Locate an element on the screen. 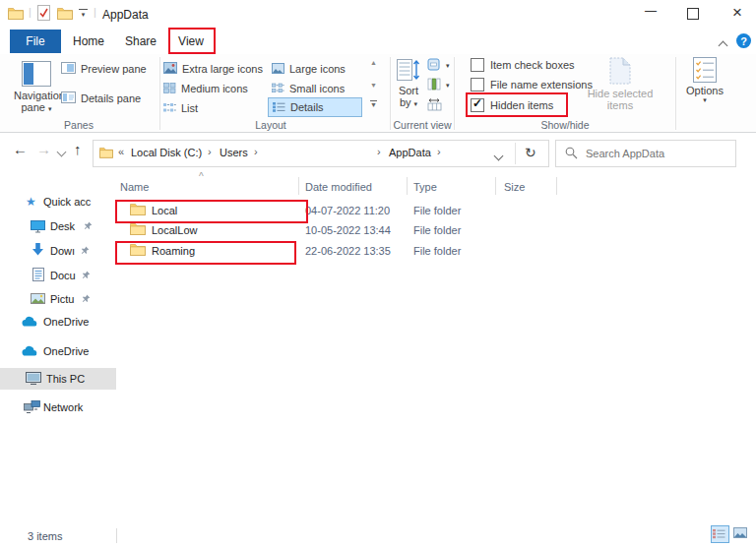  layout-gallery-scroll-down: ▼ is located at coordinates (374, 85).